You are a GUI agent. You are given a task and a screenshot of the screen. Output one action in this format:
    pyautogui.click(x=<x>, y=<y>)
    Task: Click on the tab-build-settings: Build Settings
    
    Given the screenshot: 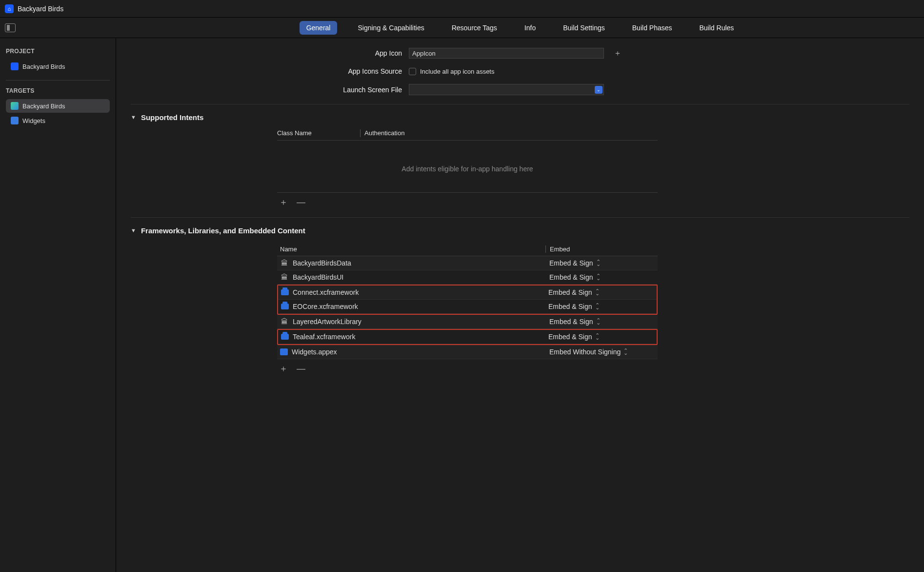 What is the action you would take?
    pyautogui.click(x=584, y=28)
    